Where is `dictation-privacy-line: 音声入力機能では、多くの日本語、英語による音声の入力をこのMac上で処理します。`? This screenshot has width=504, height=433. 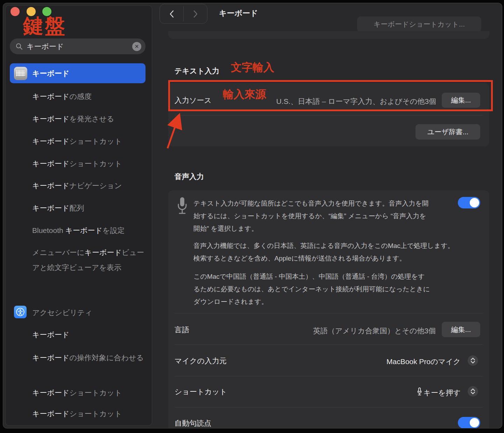
dictation-privacy-line: 音声入力機能では、多くの日本語、英語による音声の入力をこのMac上で処理します。 is located at coordinates (324, 246).